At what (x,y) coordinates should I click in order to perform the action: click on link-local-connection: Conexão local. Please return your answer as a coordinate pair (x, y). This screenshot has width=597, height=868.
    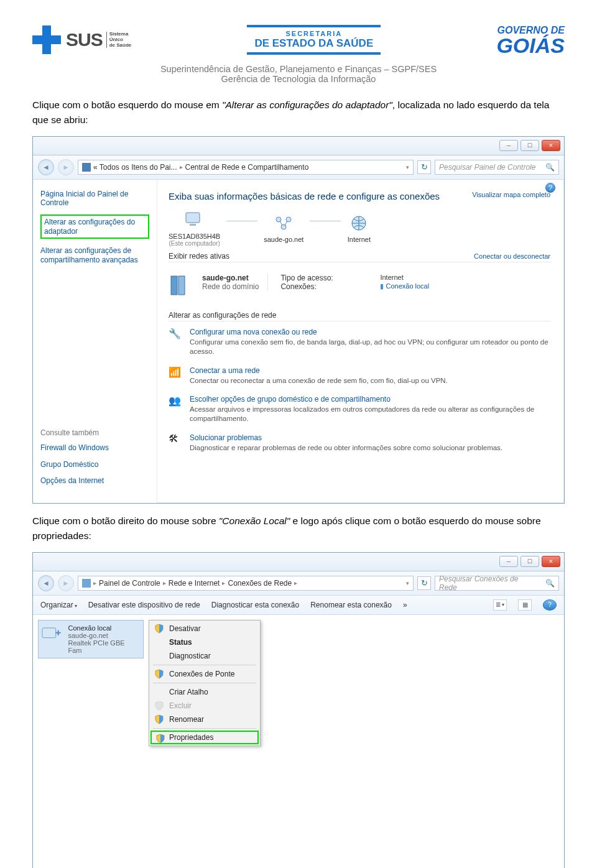
    Looking at the image, I should click on (407, 286).